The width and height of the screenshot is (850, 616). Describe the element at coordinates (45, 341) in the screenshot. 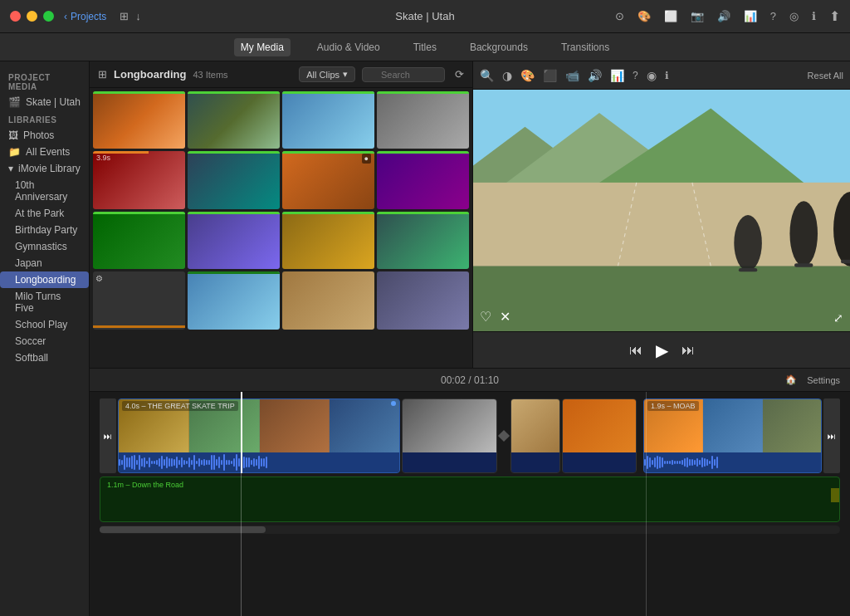

I see `sidebar-item-soccer: Soccer` at that location.